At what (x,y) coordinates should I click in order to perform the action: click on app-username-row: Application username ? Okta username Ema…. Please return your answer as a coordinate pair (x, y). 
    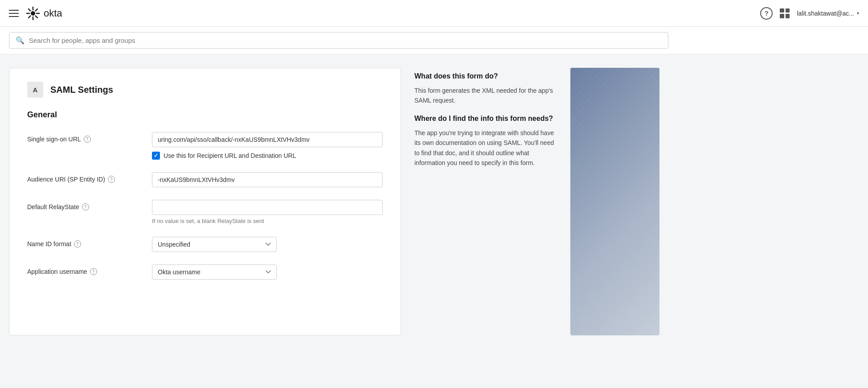
    Looking at the image, I should click on (205, 272).